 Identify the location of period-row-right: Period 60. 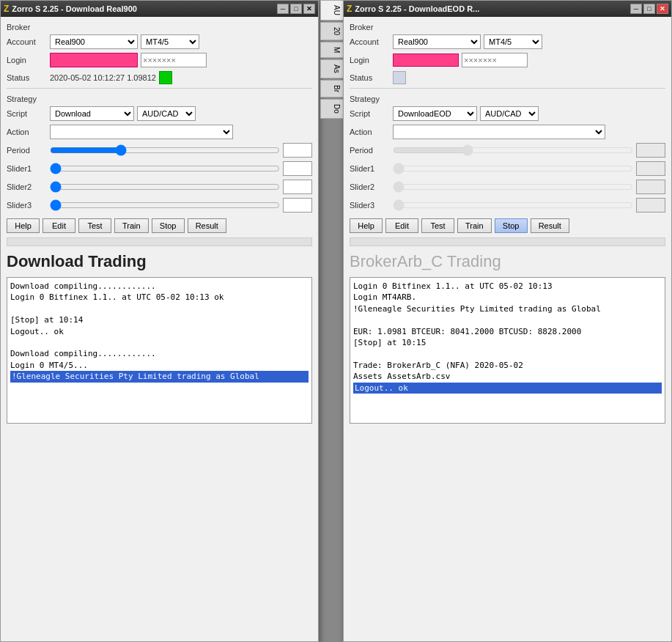
(507, 150).